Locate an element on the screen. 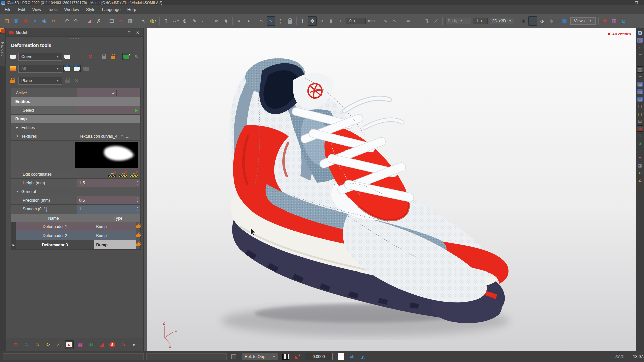 This screenshot has width=644, height=362. last-bottom-icon: ▱ is located at coordinates (640, 77).